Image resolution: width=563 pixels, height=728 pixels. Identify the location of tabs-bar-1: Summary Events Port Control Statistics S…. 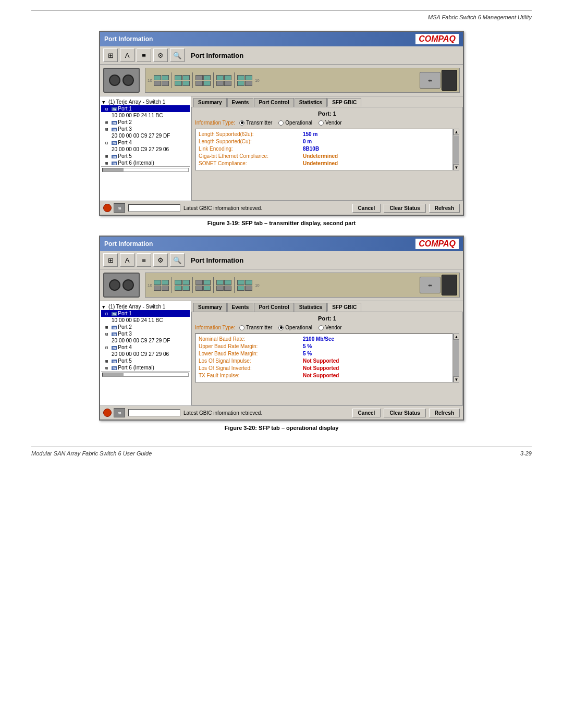
(327, 102).